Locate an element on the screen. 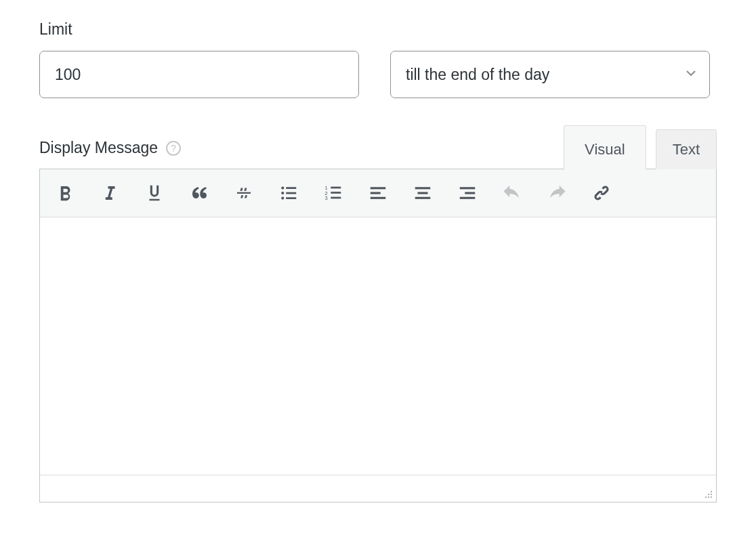 The height and width of the screenshot is (556, 756). display-message-label: Display Message ? is located at coordinates (110, 148).